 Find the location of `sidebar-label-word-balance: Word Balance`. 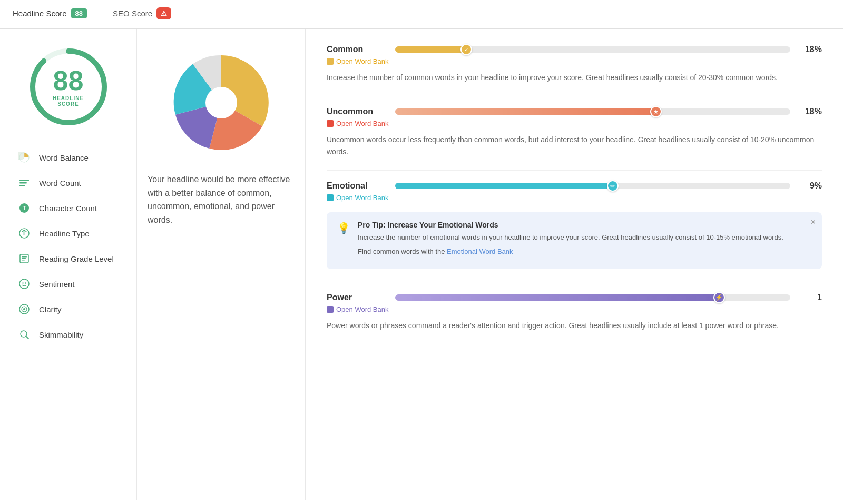

sidebar-label-word-balance: Word Balance is located at coordinates (64, 158).